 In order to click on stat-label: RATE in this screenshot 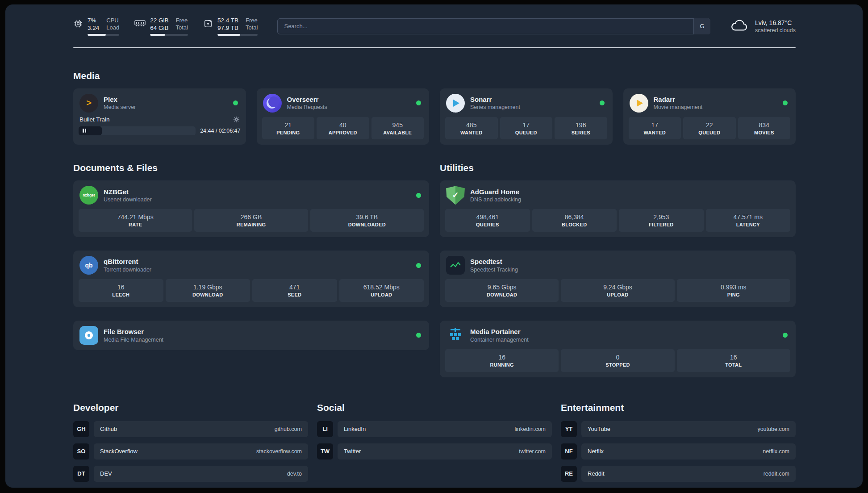, I will do `click(135, 225)`.